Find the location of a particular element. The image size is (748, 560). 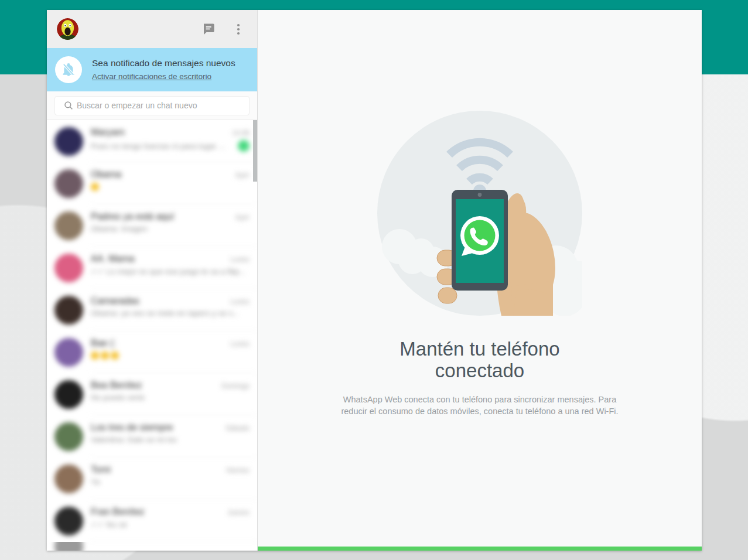

chat-row-content: Fran Benítez Jueves ✓✓ No sé is located at coordinates (156, 521).